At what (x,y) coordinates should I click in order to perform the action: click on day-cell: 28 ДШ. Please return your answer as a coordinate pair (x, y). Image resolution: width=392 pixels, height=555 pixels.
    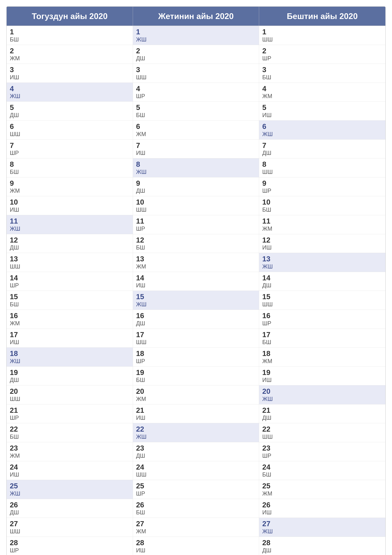
    Looking at the image, I should click on (322, 546).